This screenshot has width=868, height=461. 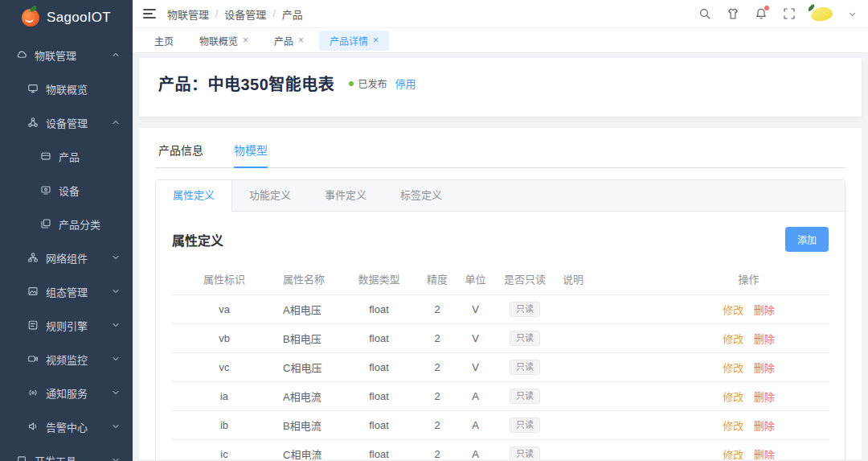 What do you see at coordinates (705, 14) in the screenshot?
I see `search-icon` at bounding box center [705, 14].